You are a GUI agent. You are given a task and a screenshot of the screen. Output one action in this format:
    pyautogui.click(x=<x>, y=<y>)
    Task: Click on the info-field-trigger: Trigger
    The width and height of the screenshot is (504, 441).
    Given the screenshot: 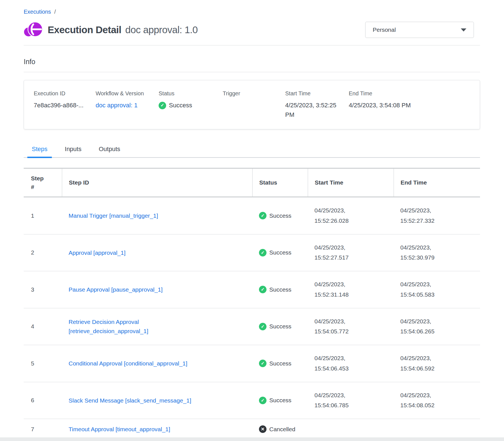 What is the action you would take?
    pyautogui.click(x=254, y=105)
    